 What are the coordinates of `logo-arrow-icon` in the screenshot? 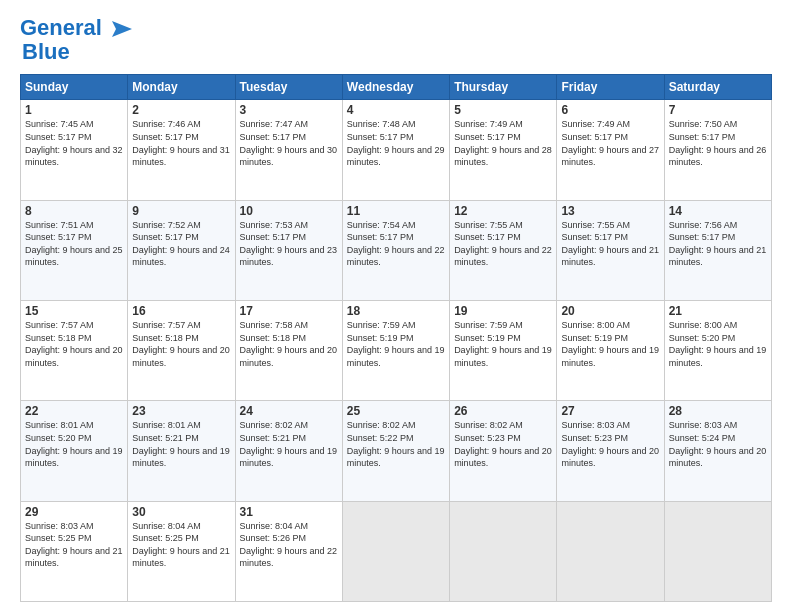 It's located at (119, 29).